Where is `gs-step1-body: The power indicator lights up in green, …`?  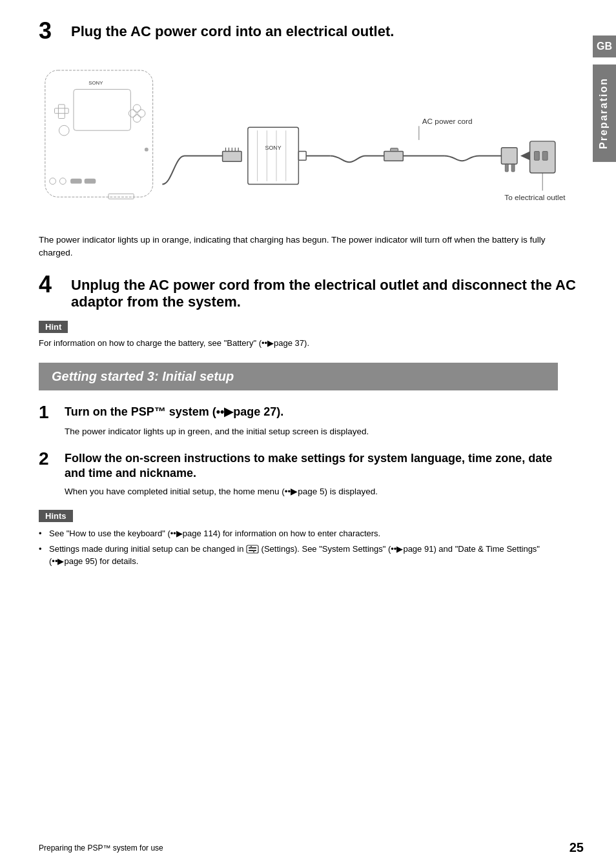
gs-step1-body: The power indicator lights up in green, … is located at coordinates (311, 432).